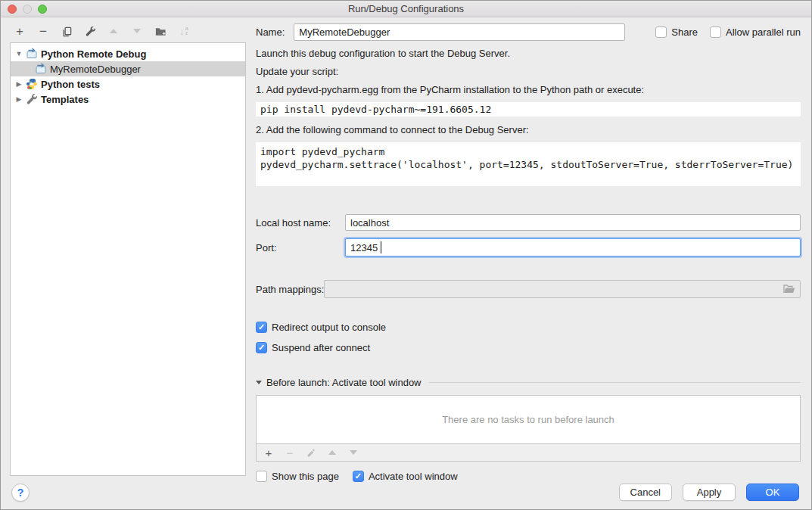 This screenshot has width=812, height=510. What do you see at coordinates (528, 130) in the screenshot?
I see `instruction-step-2: 2. Add the following command to connect …` at bounding box center [528, 130].